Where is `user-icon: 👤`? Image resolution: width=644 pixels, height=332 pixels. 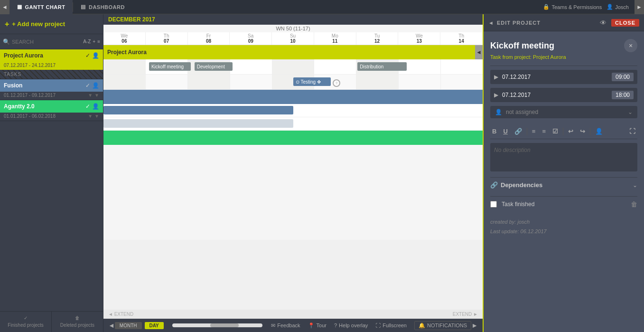 user-icon: 👤 is located at coordinates (610, 7).